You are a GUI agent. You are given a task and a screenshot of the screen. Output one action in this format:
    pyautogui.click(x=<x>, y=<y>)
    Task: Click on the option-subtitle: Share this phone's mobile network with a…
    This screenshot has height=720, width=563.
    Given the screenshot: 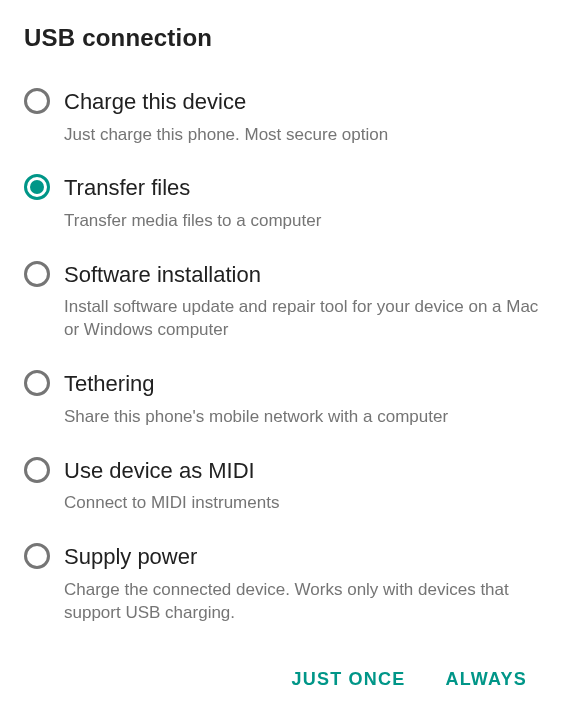 What is the action you would take?
    pyautogui.click(x=302, y=418)
    